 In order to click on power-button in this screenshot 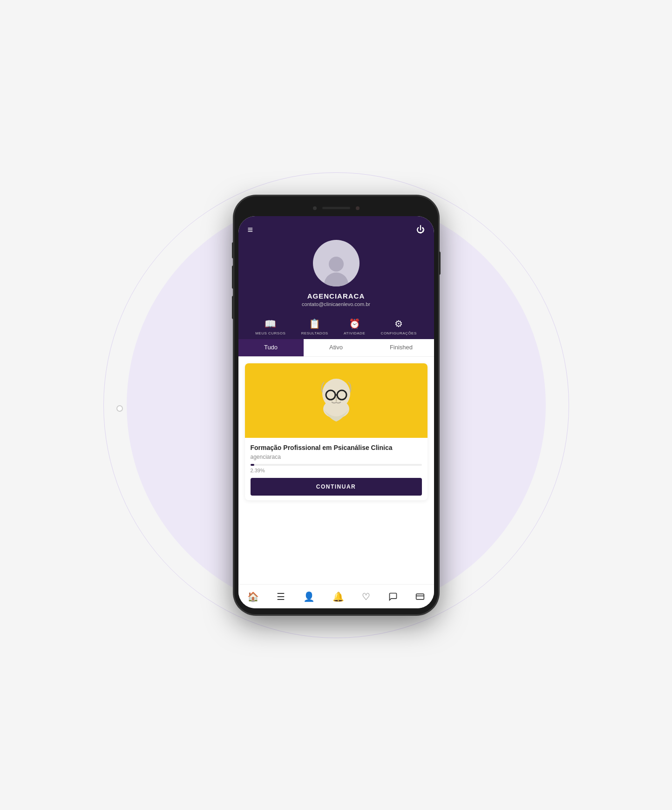, I will do `click(440, 263)`.